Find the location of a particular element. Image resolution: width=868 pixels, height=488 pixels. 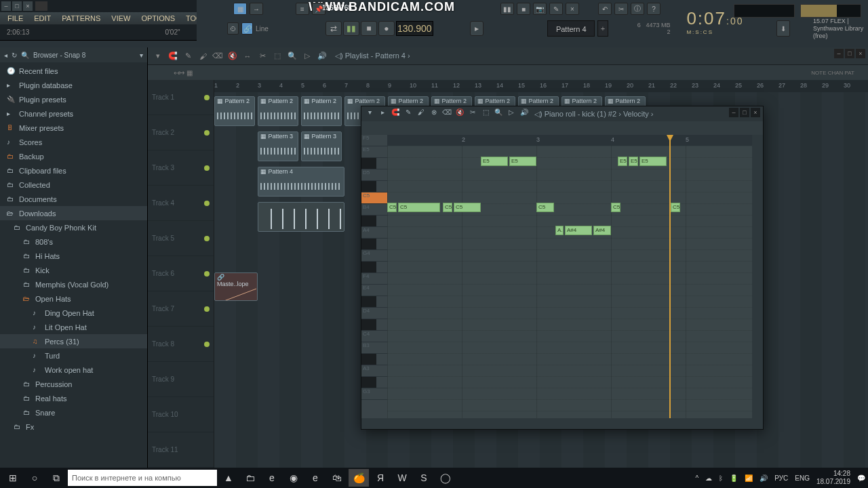

rec-stop-icon: ■ is located at coordinates (524, 9).